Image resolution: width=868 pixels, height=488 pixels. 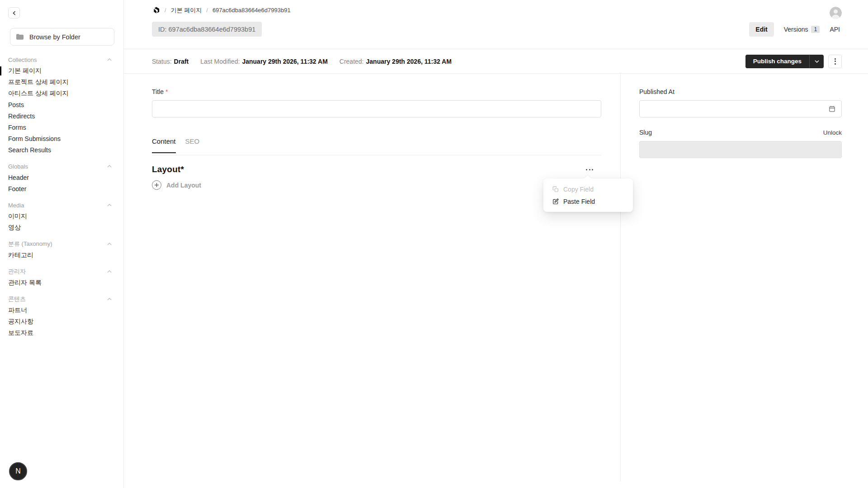 What do you see at coordinates (579, 202) in the screenshot?
I see `paste-field-label: Paste Field` at bounding box center [579, 202].